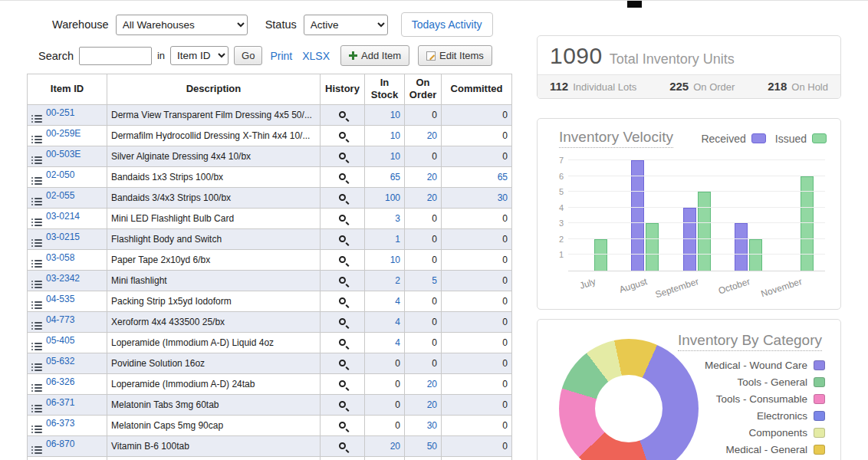 This screenshot has height=460, width=868. Describe the element at coordinates (60, 382) in the screenshot. I see `item-id-link: 06-326` at that location.